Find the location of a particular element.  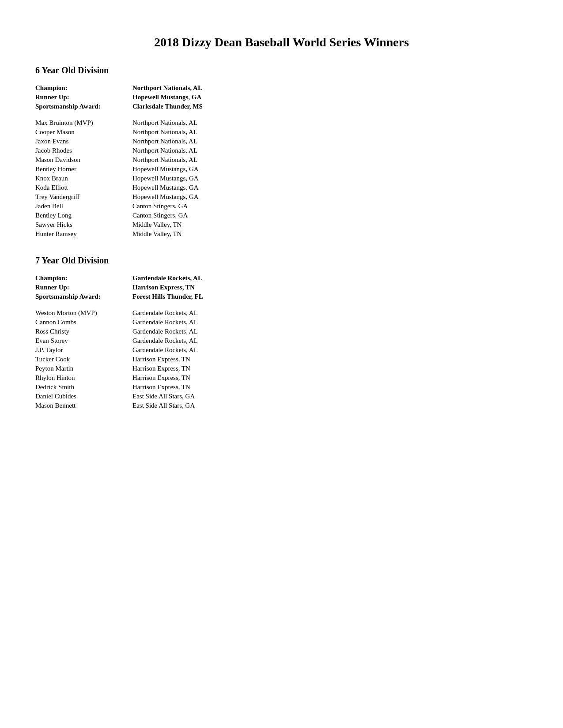

player-team-7year-0: Gardendale Rockets, AL is located at coordinates (165, 313).